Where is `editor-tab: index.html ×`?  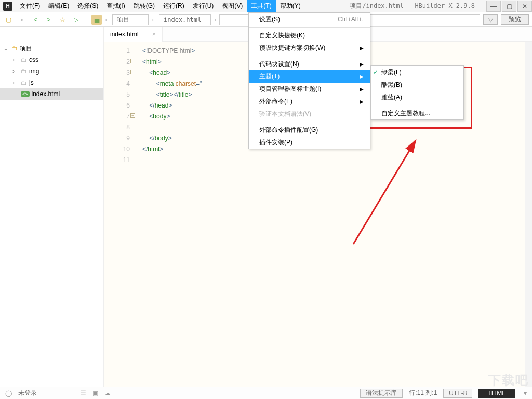
editor-tab: index.html × is located at coordinates (133, 34).